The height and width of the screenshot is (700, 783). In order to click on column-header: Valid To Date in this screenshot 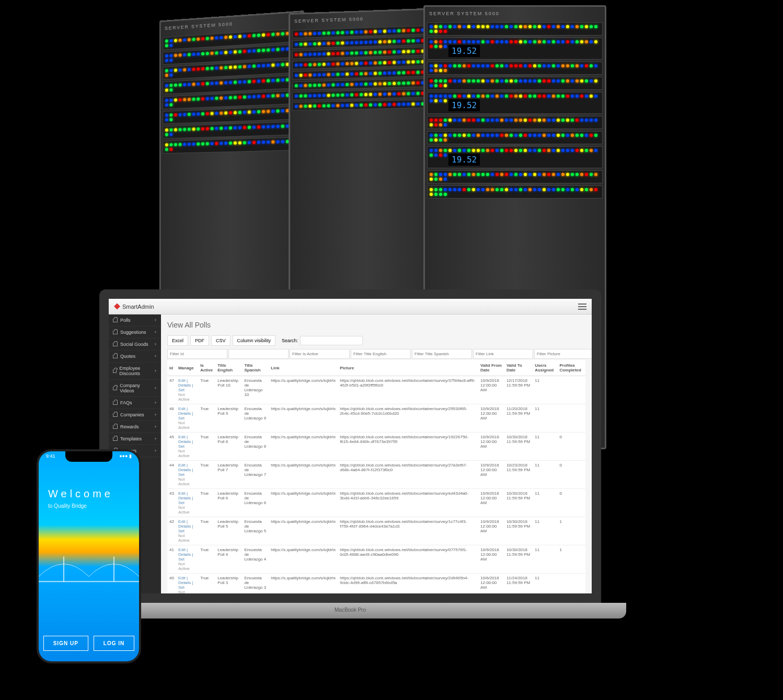, I will do `click(519, 368)`.